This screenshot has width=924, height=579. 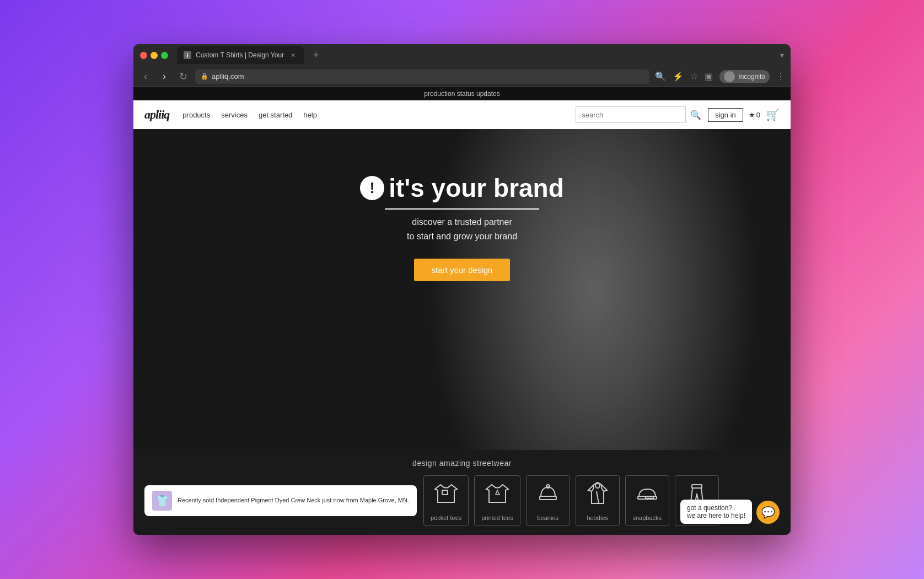 What do you see at coordinates (548, 518) in the screenshot?
I see `beanies-label: beanies` at bounding box center [548, 518].